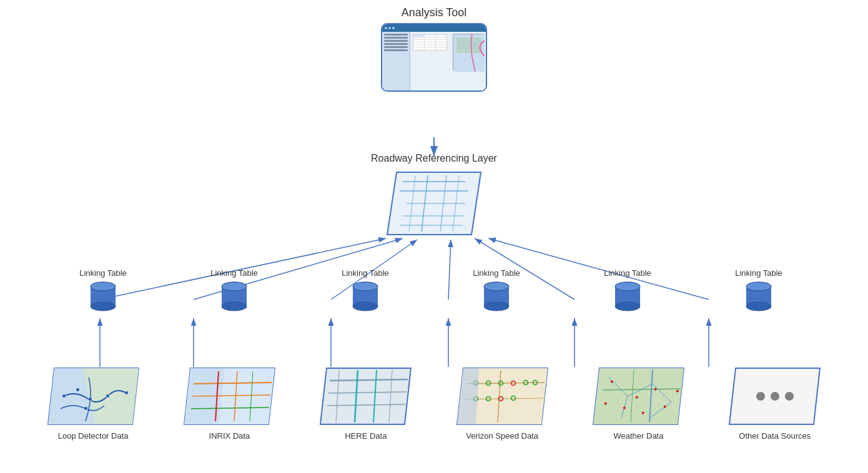 Image resolution: width=868 pixels, height=473 pixels. What do you see at coordinates (759, 291) in the screenshot?
I see `linking-table-item-6: Linking Table` at bounding box center [759, 291].